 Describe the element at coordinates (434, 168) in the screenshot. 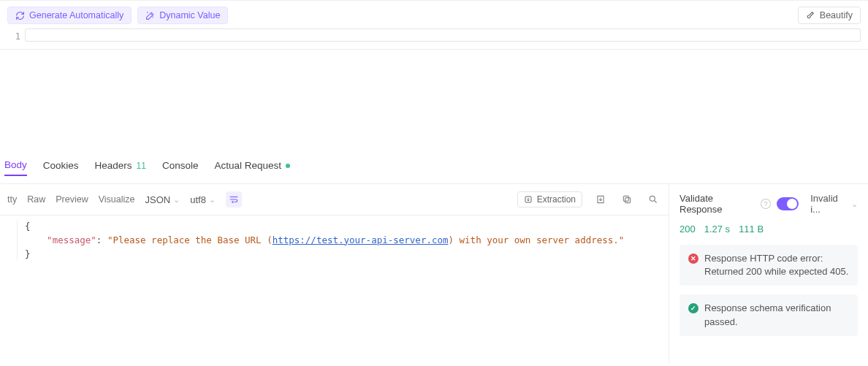

I see `response-tabs: Body Cookies Headers 11 Console Actual R…` at that location.